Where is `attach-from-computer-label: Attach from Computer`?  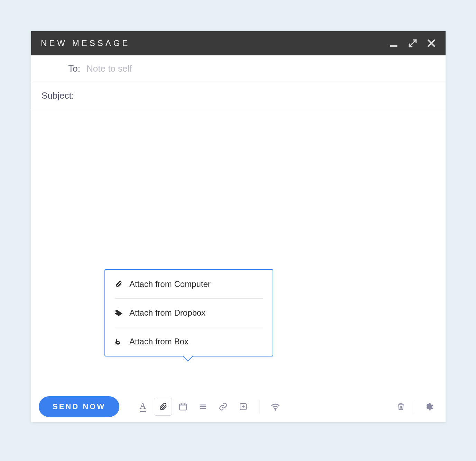 attach-from-computer-label: Attach from Computer is located at coordinates (170, 284).